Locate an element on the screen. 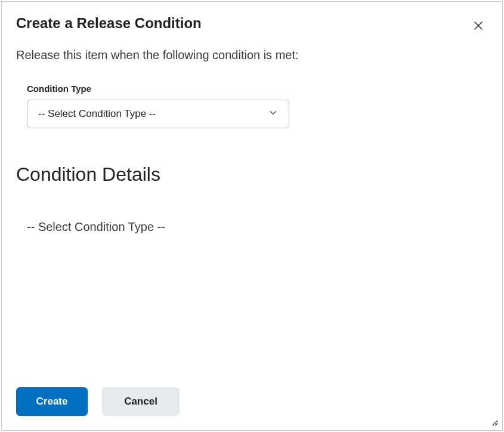 This screenshot has width=504, height=432. condition-type-select-wrap: -- Select Condition Type -- is located at coordinates (158, 114).